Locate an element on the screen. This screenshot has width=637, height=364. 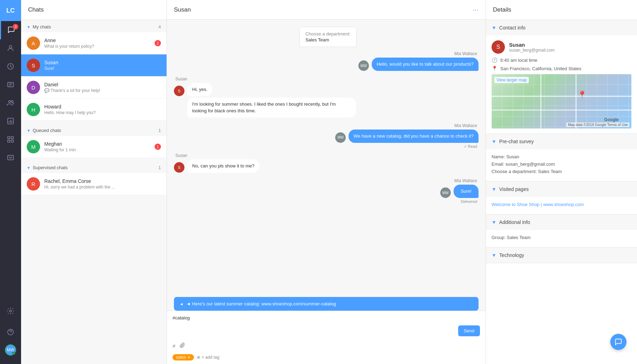
contact-location: San Francisco, California, United States is located at coordinates (541, 69).